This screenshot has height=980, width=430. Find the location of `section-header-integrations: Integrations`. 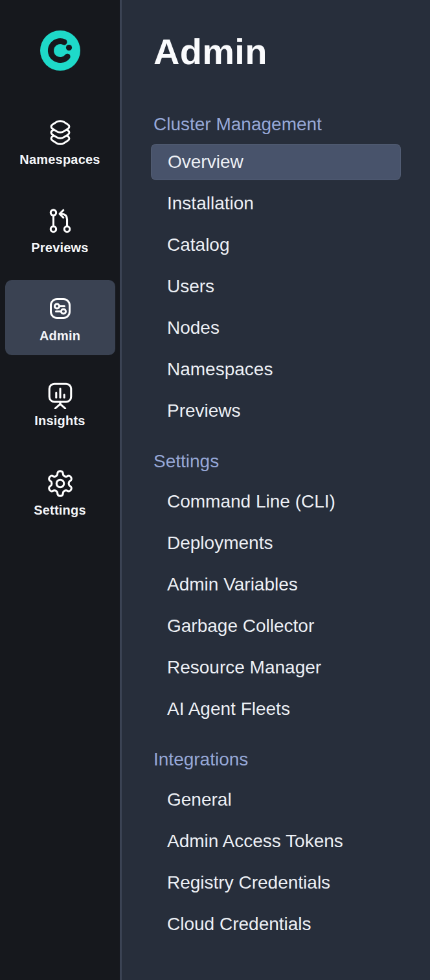

section-header-integrations: Integrations is located at coordinates (277, 760).